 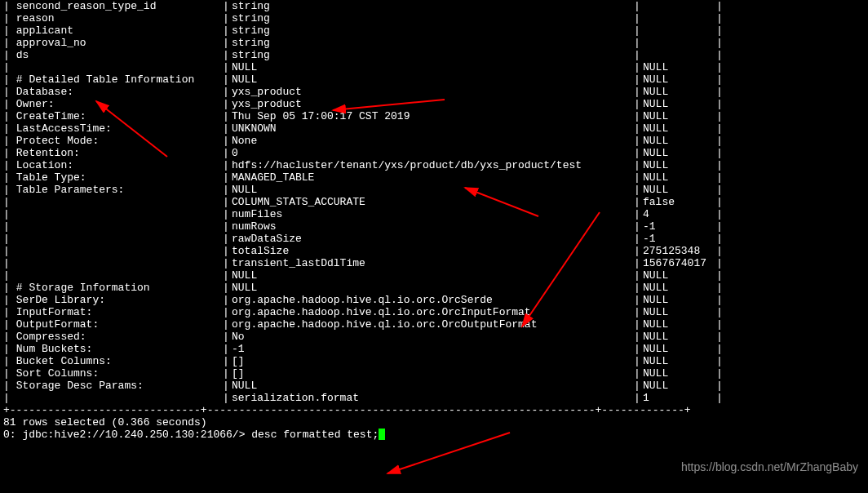 What do you see at coordinates (115, 312) in the screenshot?
I see `col-name: InputFormat:` at bounding box center [115, 312].